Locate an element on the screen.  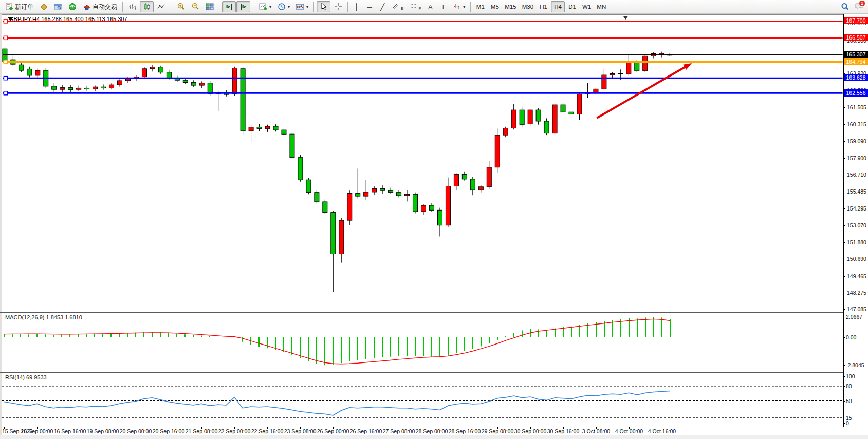
time-axis-label: 16 Sep 16:00 is located at coordinates (70, 431).